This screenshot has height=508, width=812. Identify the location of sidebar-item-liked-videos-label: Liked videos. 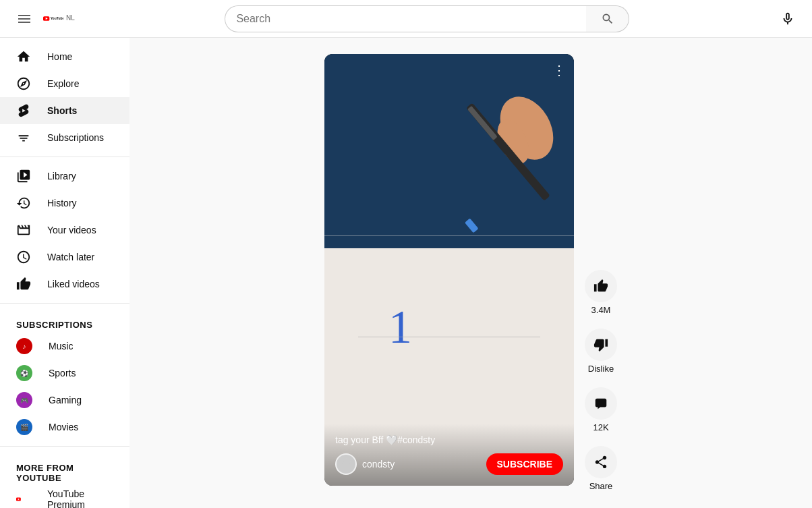
(74, 284).